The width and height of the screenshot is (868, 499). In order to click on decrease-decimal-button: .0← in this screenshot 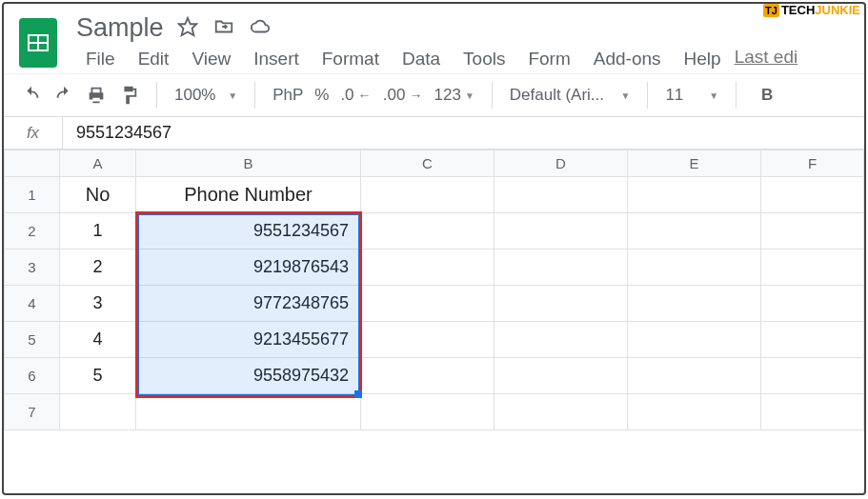, I will do `click(355, 95)`.